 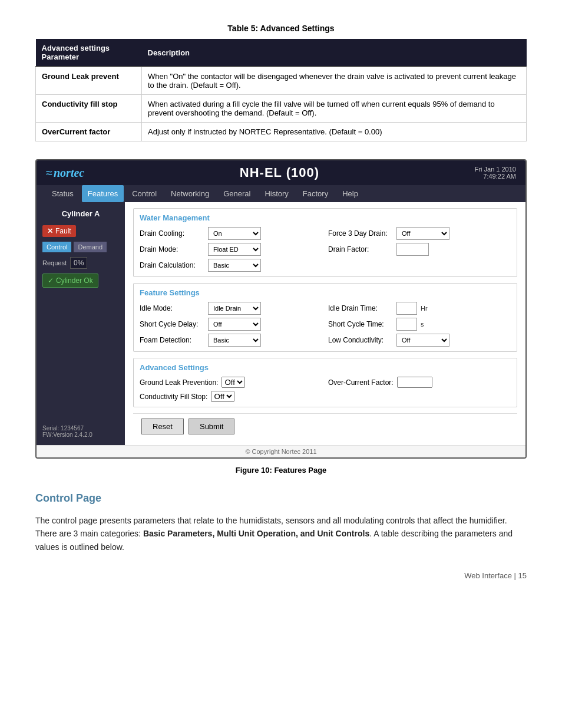 I want to click on fault-label: Fault, so click(x=64, y=231).